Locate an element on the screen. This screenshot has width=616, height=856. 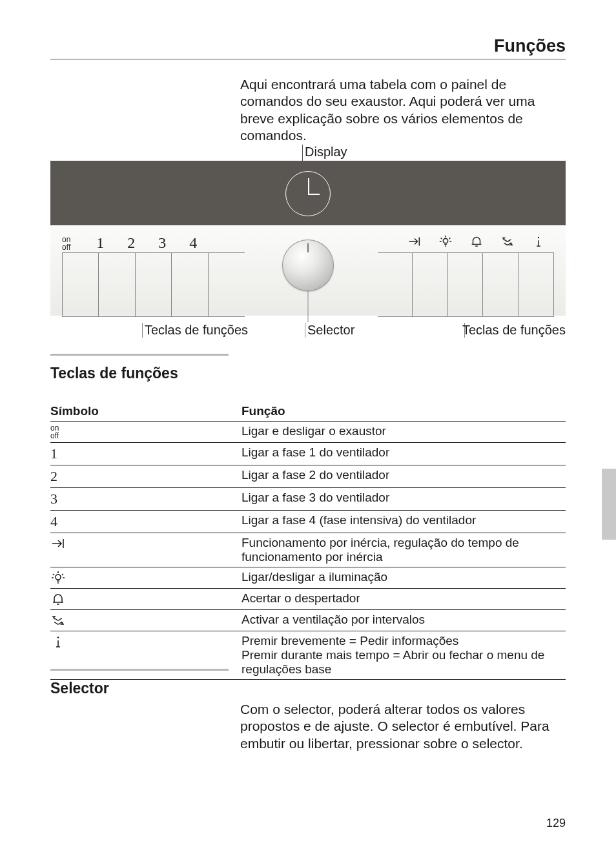
left-function-keys: on off 1 2 3 4 is located at coordinates (136, 243).